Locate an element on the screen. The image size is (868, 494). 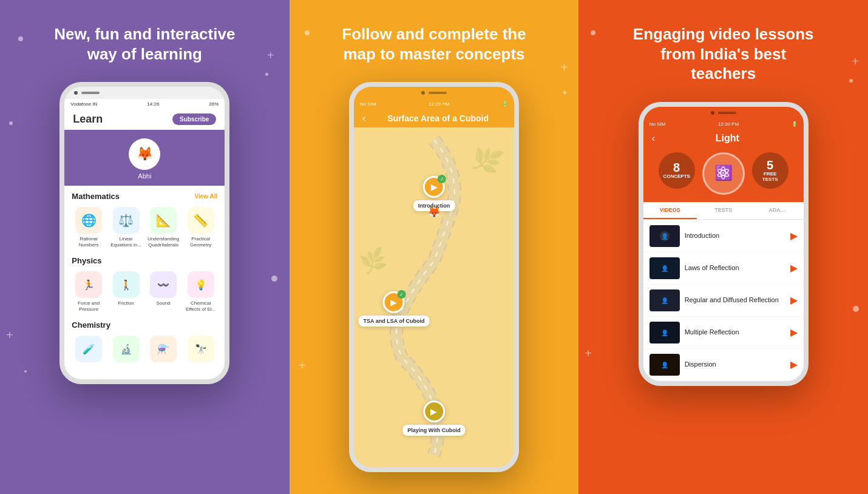
play-icon-diffused: ▶ is located at coordinates (794, 300).